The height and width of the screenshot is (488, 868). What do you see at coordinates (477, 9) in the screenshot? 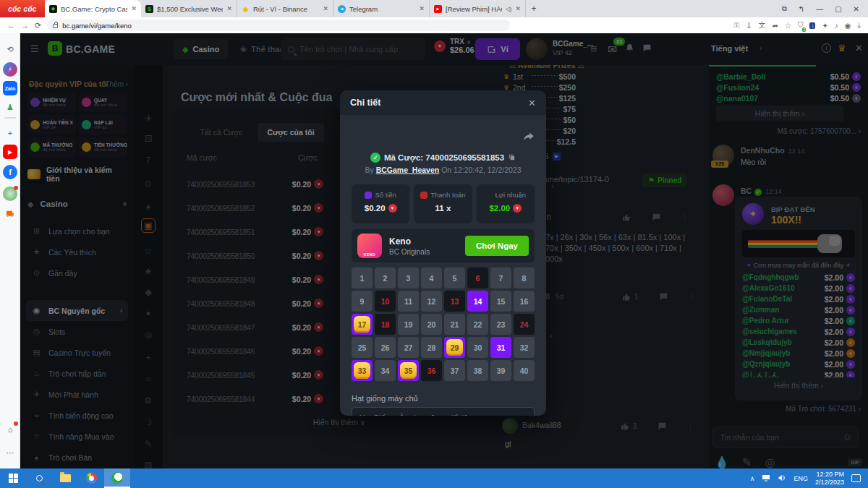
I see `browser-tab: [Review Phim] HÀO QUA ◁) ✕` at bounding box center [477, 9].